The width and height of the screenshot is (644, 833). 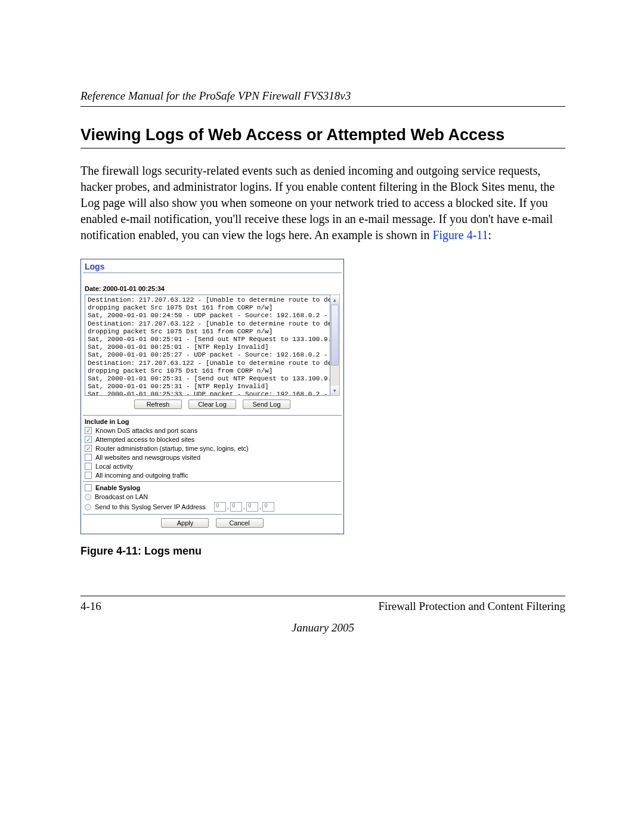 What do you see at coordinates (335, 335) in the screenshot?
I see `scroll-thumb` at bounding box center [335, 335].